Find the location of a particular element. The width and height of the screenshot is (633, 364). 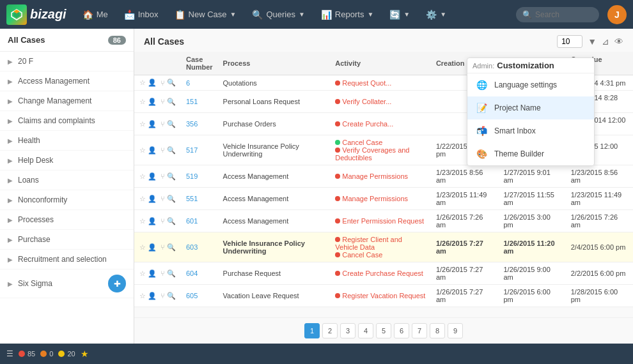

activity-link: Register Vacation Request is located at coordinates (384, 296).